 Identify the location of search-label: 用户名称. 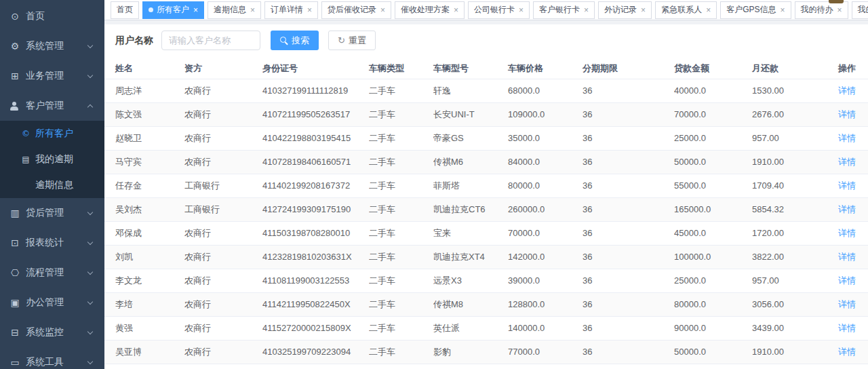
(134, 41).